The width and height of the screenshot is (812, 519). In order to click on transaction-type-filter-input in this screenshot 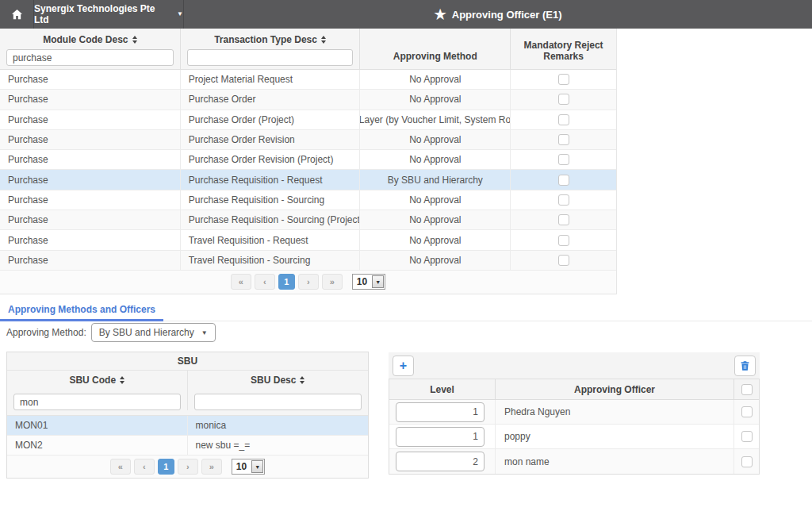, I will do `click(270, 57)`.